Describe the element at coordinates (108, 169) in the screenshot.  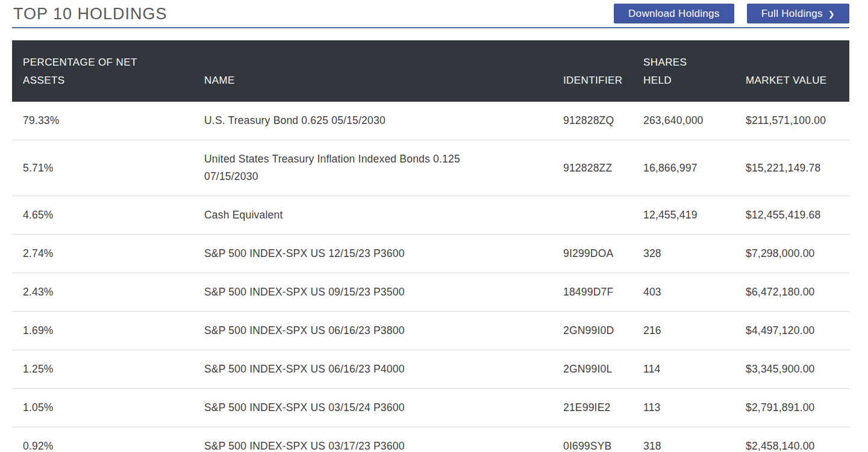
I see `cell-percentage: 5.71%` at that location.